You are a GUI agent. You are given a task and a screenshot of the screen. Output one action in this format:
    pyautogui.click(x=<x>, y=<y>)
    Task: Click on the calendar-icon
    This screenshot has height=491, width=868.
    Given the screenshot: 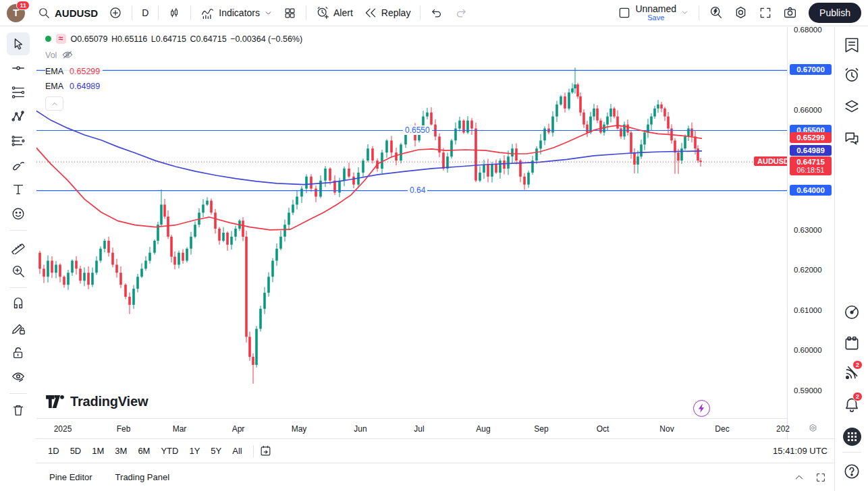 What is the action you would take?
    pyautogui.click(x=852, y=343)
    